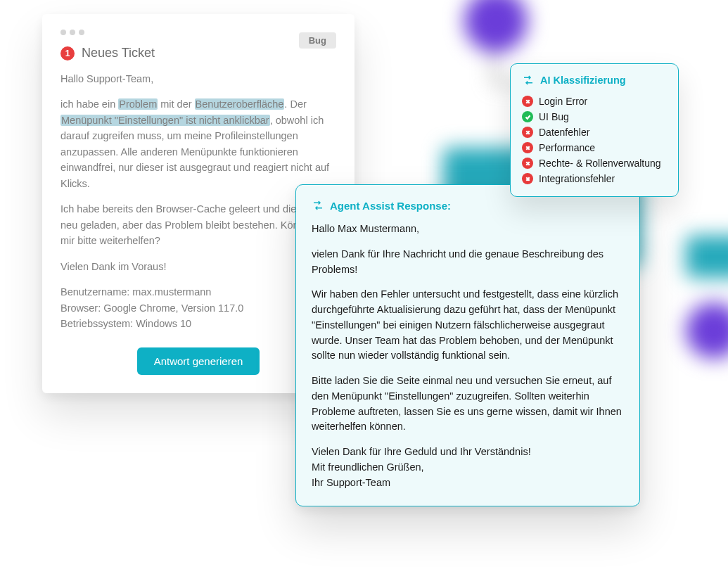 The image size is (728, 581). What do you see at coordinates (594, 130) in the screenshot?
I see `ai-classification-card: AI Klassifizierung Login ErrorUI BugDate…` at bounding box center [594, 130].